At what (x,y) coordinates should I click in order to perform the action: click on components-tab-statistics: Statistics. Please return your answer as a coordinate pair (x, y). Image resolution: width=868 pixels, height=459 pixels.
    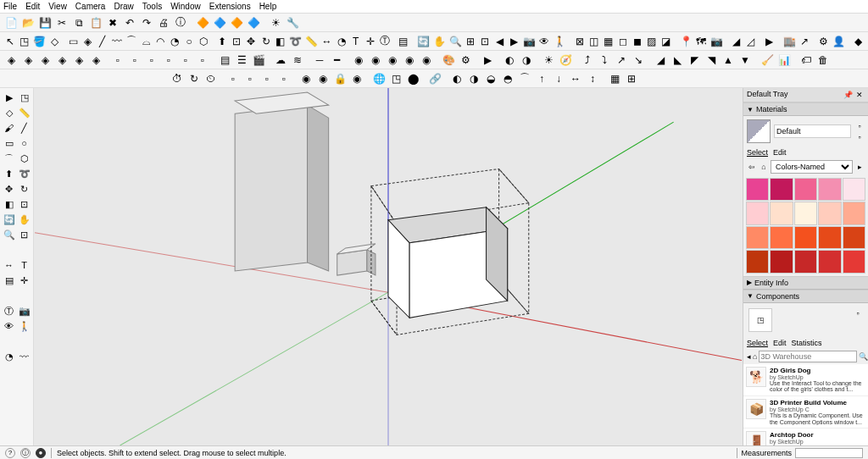
    Looking at the image, I should click on (807, 343).